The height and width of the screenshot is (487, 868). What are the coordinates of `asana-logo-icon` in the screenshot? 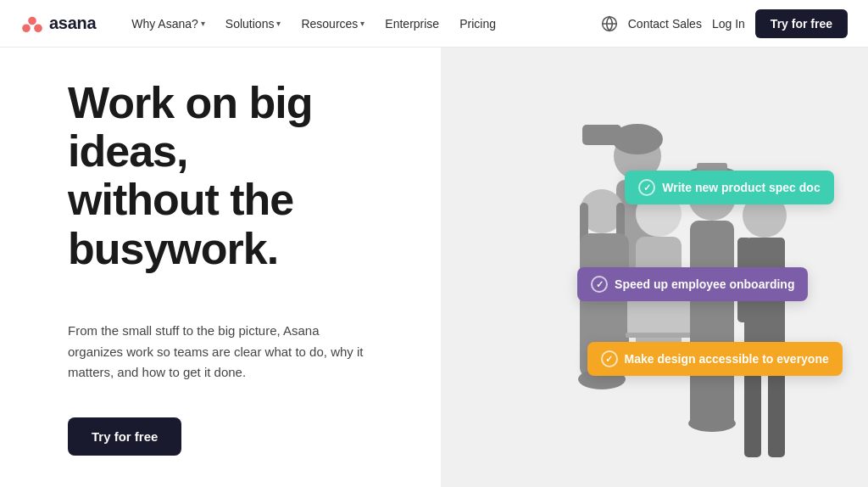 It's located at (32, 24).